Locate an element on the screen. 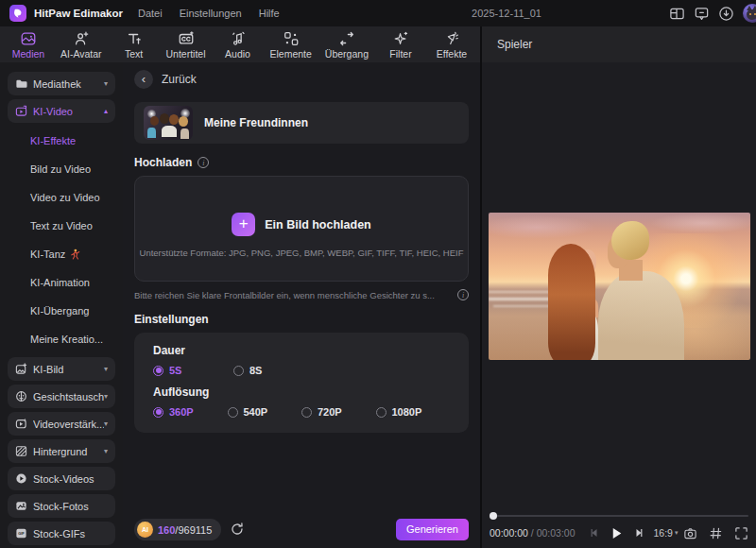 The width and height of the screenshot is (756, 548). video-enhance-icon is located at coordinates (21, 423).